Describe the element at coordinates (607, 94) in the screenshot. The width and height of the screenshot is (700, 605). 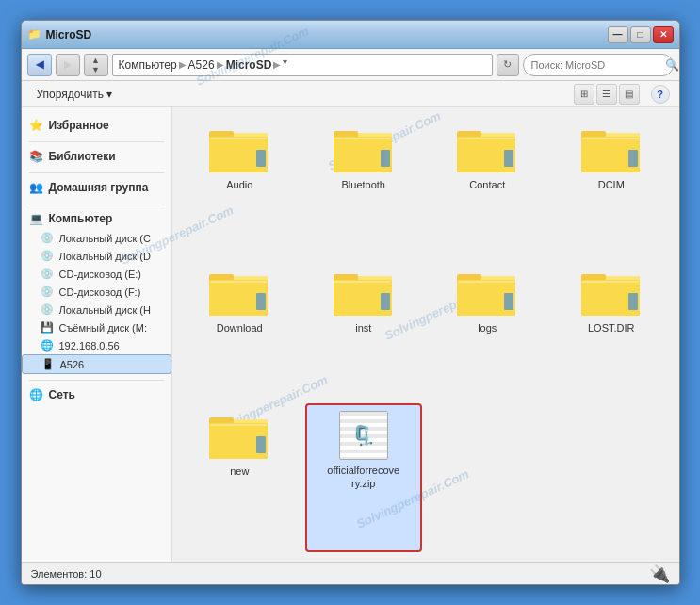
I see `view-list-button: ☰` at that location.